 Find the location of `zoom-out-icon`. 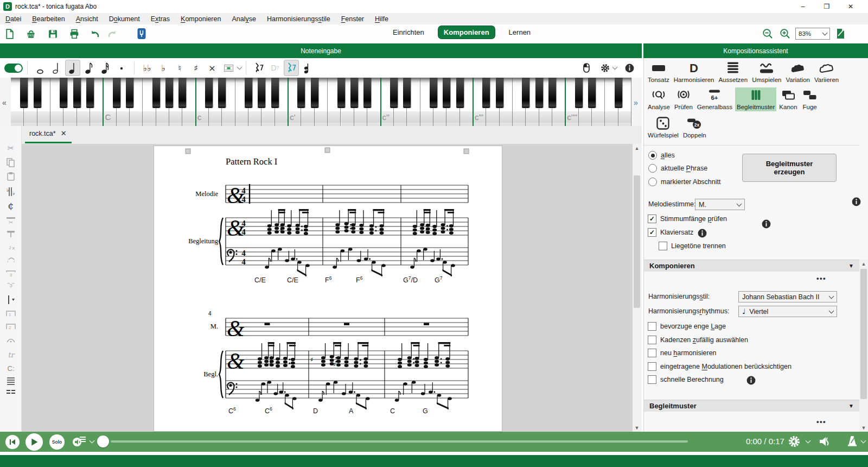

zoom-out-icon is located at coordinates (768, 34).